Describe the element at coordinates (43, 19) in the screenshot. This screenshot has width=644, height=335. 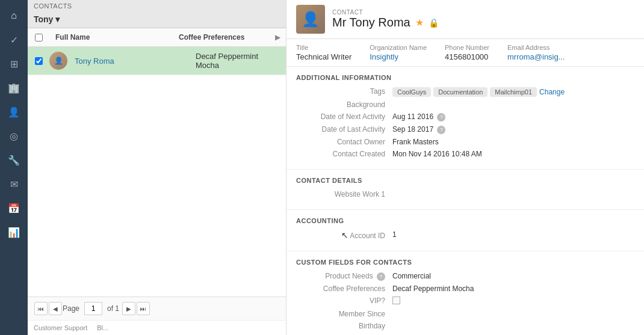
I see `dropdown-name: Tony` at that location.